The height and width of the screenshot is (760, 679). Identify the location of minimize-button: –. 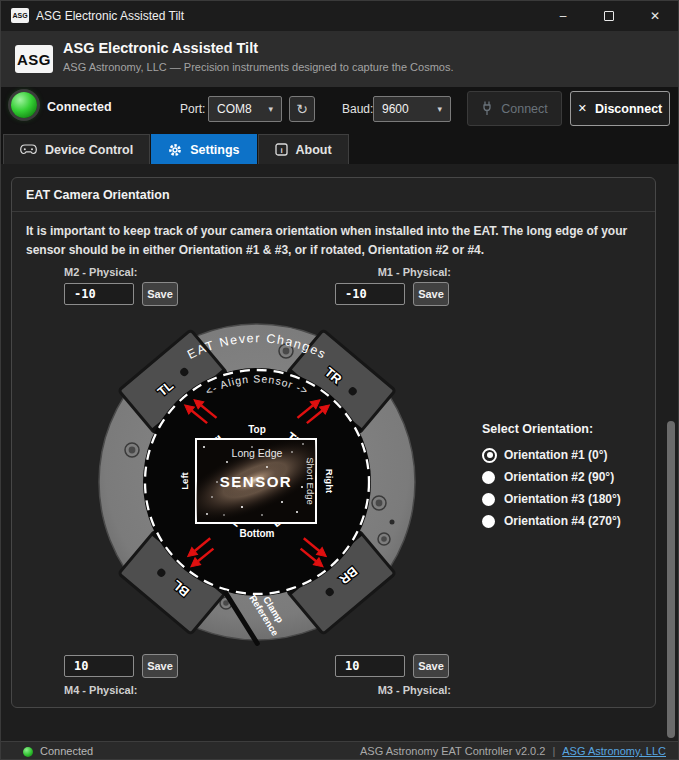
(563, 16).